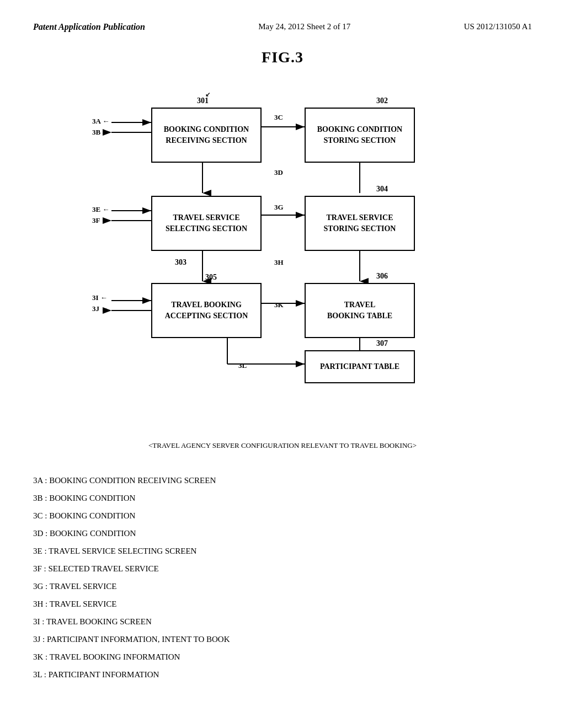  What do you see at coordinates (382, 276) in the screenshot?
I see `ref-306: 306` at bounding box center [382, 276].